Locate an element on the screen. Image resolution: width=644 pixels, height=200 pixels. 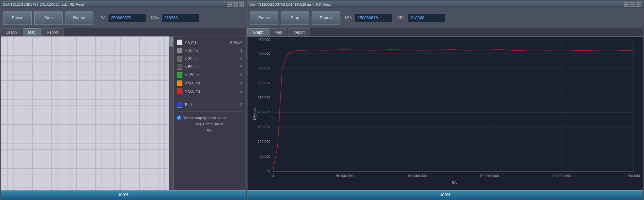
close-btn-1: ✕ is located at coordinates (241, 4).